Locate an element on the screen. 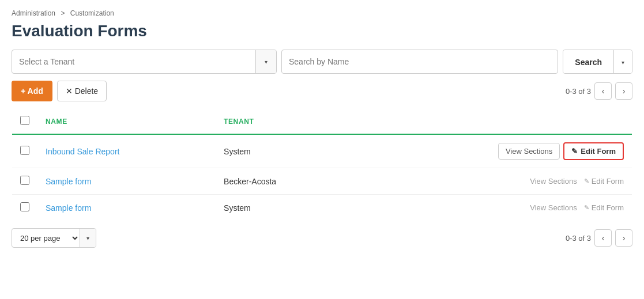 This screenshot has height=299, width=644. delete-button: ✕ Delete is located at coordinates (82, 91).